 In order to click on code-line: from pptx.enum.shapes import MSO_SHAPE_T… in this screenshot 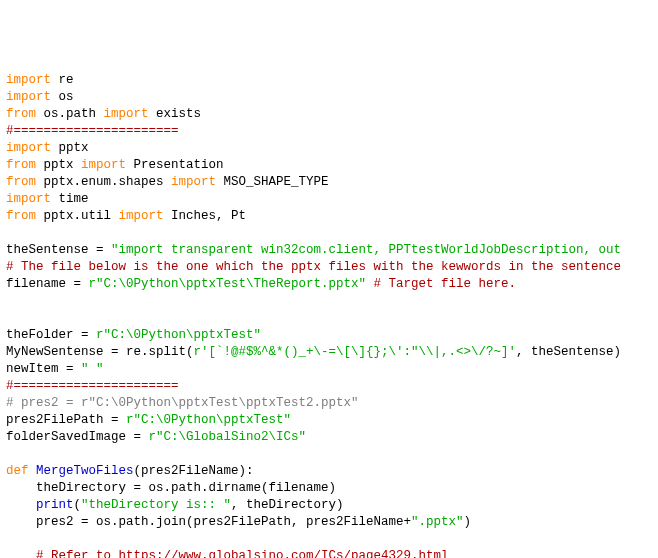, I will do `click(329, 182)`.